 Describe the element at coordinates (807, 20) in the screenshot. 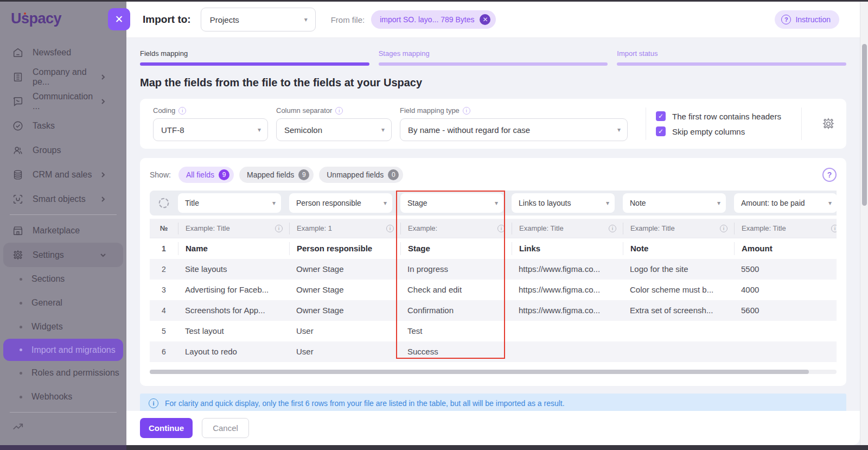

I see `instruction-button: ? Instruction` at that location.